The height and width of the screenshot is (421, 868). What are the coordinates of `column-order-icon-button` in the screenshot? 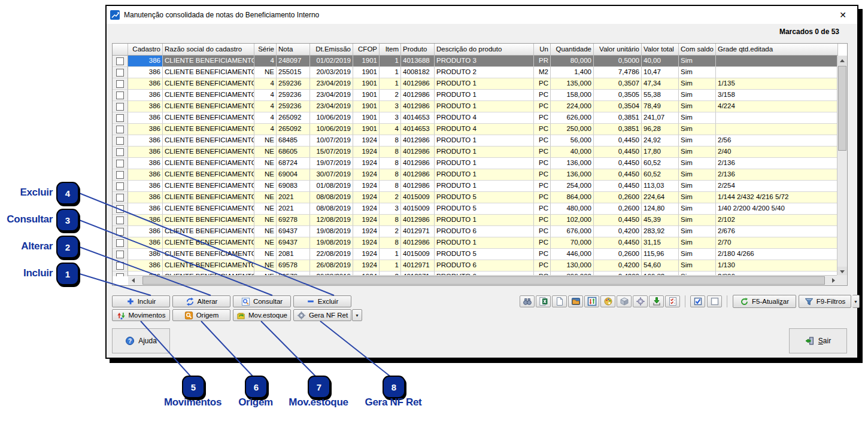 It's located at (591, 301).